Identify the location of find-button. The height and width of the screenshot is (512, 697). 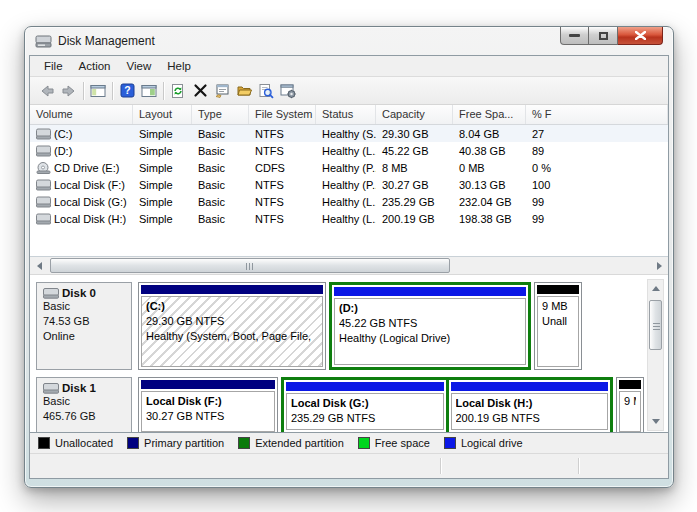
(266, 91).